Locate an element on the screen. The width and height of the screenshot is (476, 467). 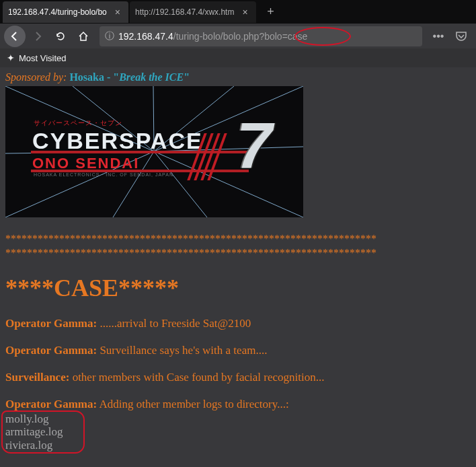
sponsor-by: Sponsored by: is located at coordinates (38, 77).